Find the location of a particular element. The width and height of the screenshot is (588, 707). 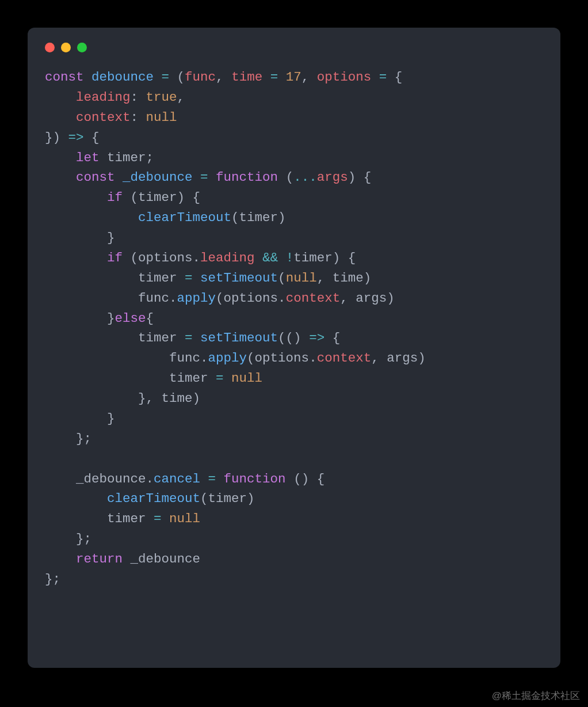

maximize-icon is located at coordinates (82, 47).